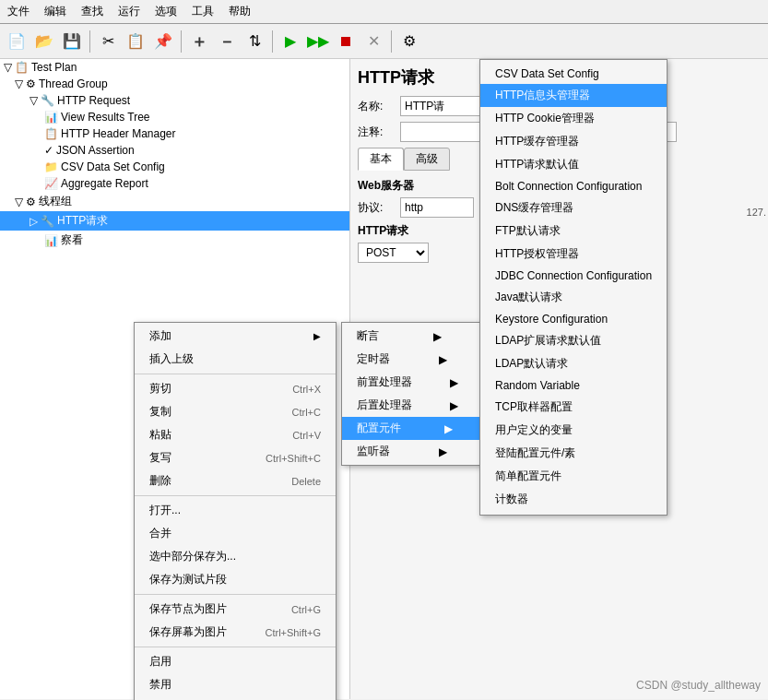 Image resolution: width=768 pixels, height=700 pixels. I want to click on tree-item-testplan: ▽ 📋 Test Plan, so click(175, 67).